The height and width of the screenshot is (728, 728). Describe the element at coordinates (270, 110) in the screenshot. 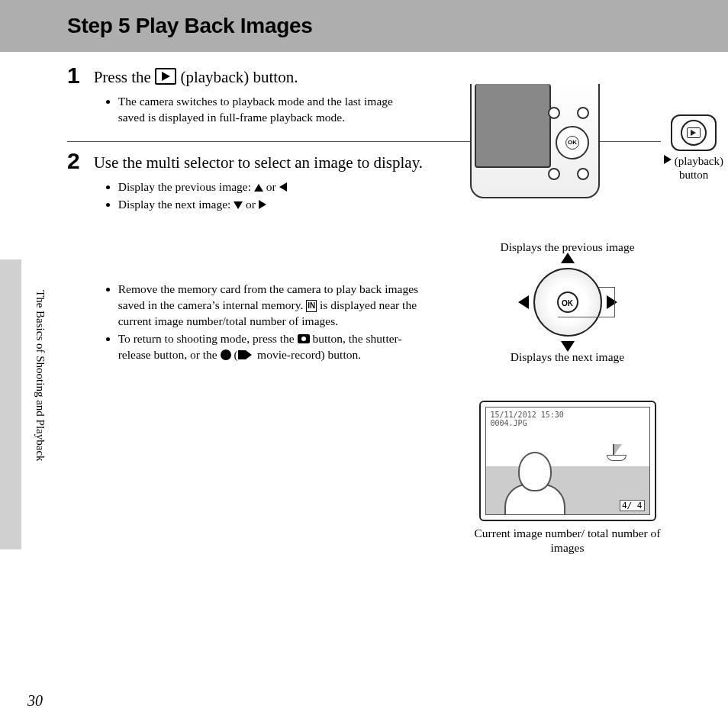

I see `step-1-bullet-1: The camera switches to playback mode and…` at that location.